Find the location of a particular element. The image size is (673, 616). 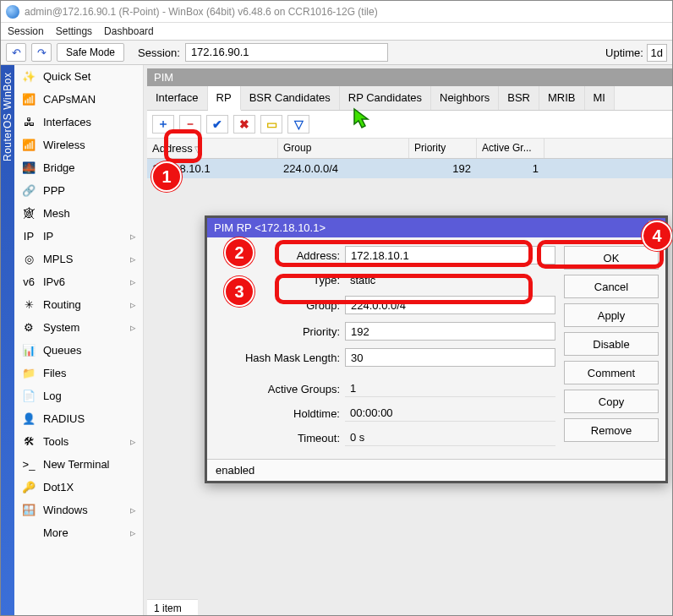

col-address: Address▽ is located at coordinates (213, 149).